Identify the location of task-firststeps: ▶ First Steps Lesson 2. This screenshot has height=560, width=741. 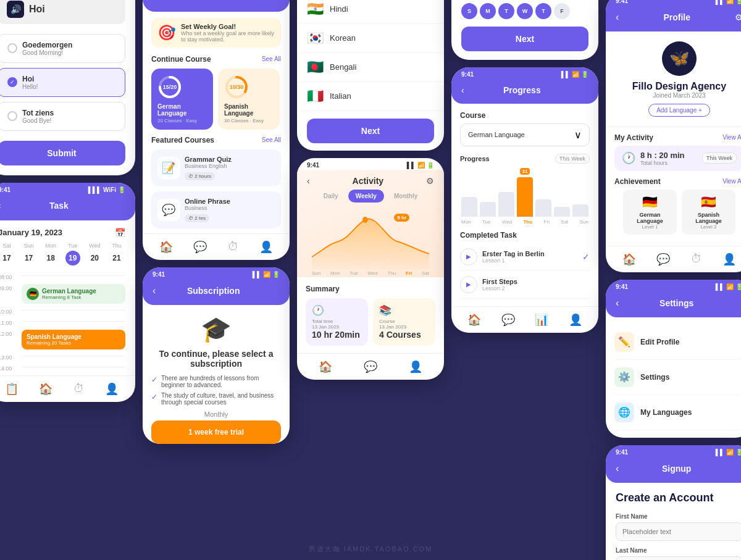
(525, 285).